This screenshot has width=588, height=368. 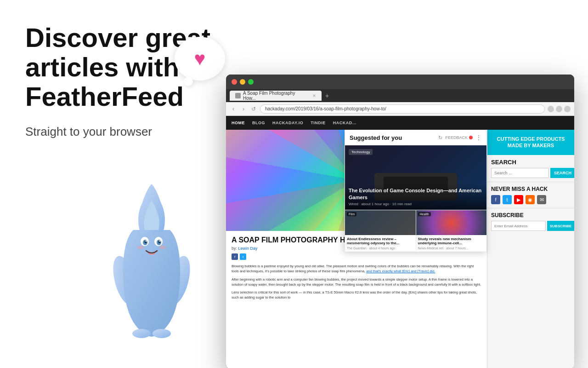 I want to click on traffic-light-yellow, so click(x=243, y=82).